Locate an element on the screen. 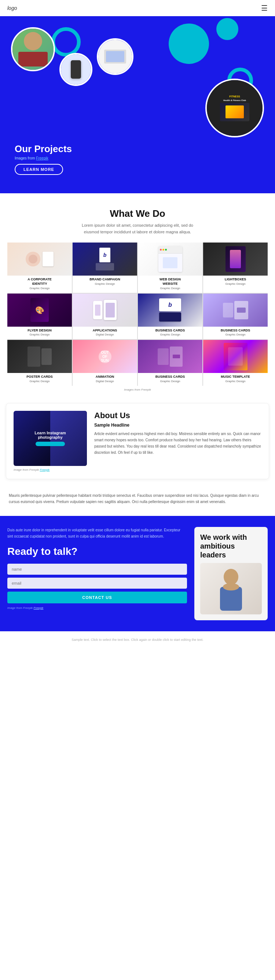  grid-label-4: LIGHTBOXES is located at coordinates (235, 279).